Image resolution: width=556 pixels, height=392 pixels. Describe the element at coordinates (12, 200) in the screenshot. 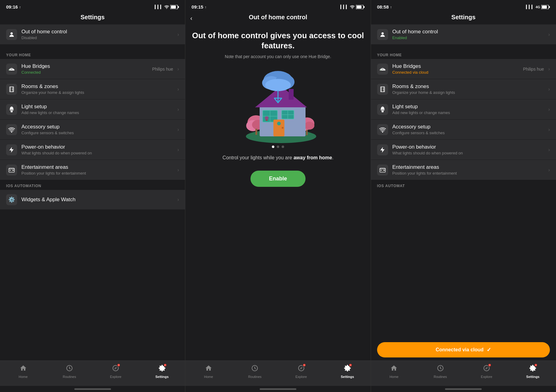

I see `item-icon-1-0: ⚙️` at that location.